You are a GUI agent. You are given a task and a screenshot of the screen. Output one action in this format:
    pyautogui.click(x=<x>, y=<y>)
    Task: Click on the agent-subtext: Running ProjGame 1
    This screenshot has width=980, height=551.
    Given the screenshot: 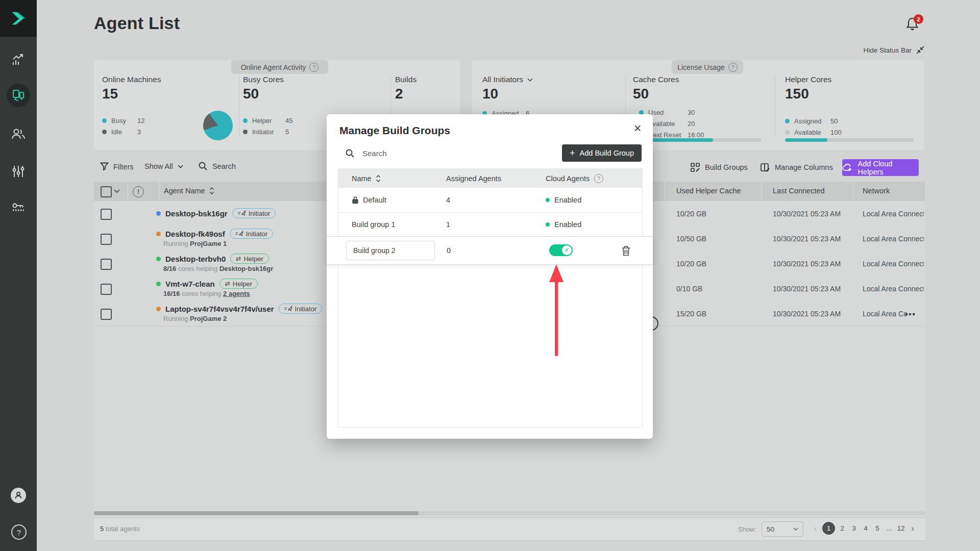 What is the action you would take?
    pyautogui.click(x=195, y=244)
    